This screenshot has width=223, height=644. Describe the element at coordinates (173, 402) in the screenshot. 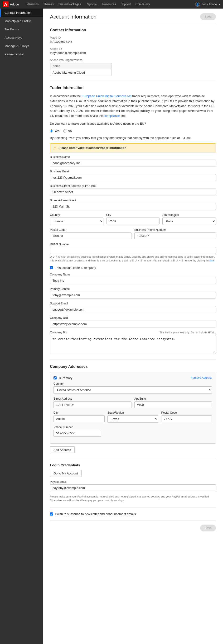

I see `addr-apt-group: Apt/Suite` at that location.